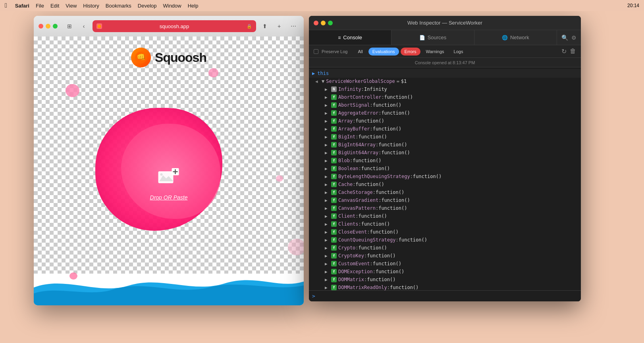 Image resolution: width=644 pixels, height=343 pixels. Describe the element at coordinates (41, 26) in the screenshot. I see `close-button` at that location.